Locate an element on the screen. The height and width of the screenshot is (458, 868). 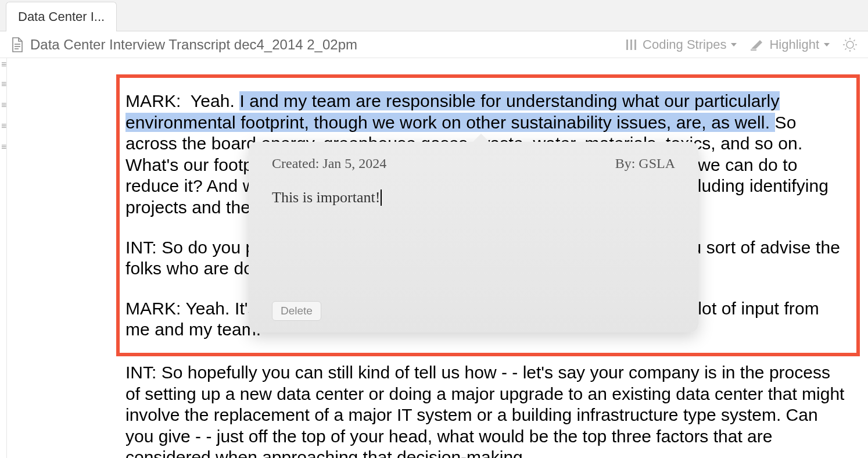
highlighter-icon is located at coordinates (757, 45).